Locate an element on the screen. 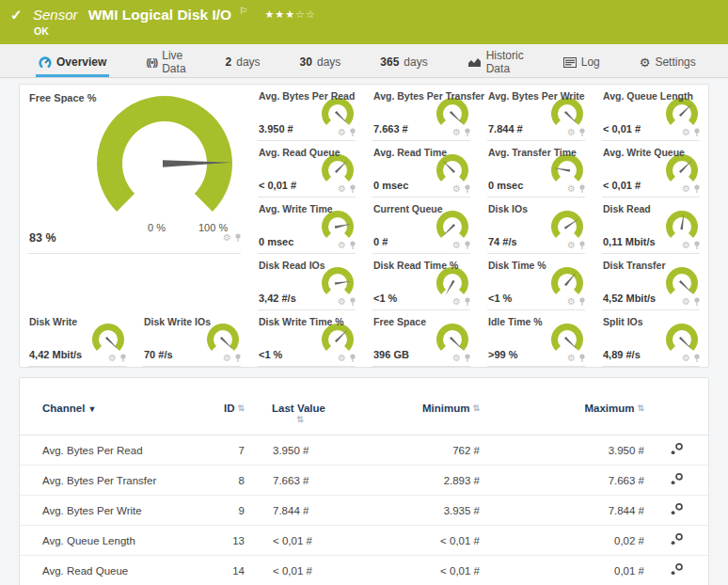 The image size is (728, 585). stars-filled: ★★★ is located at coordinates (280, 14).